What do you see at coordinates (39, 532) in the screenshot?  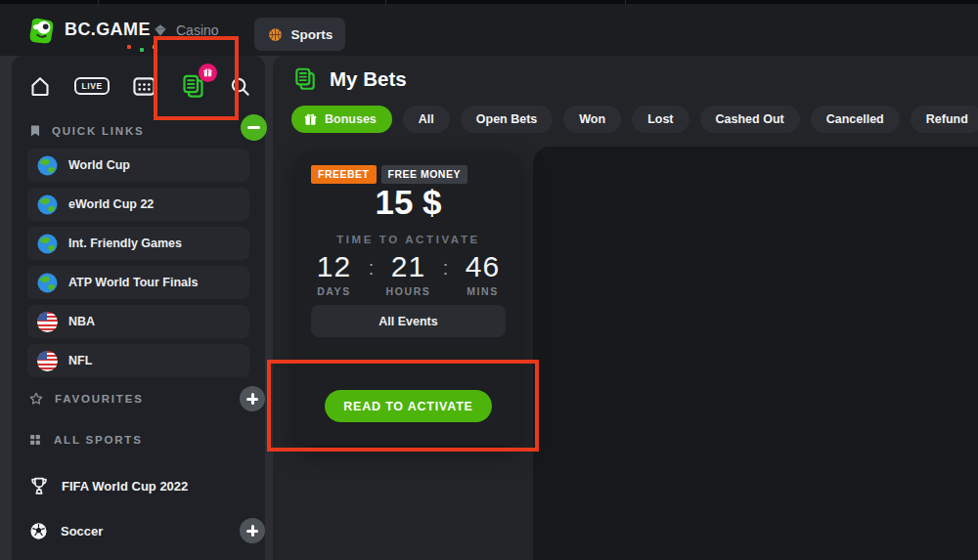 I see `soccer-ball-icon` at bounding box center [39, 532].